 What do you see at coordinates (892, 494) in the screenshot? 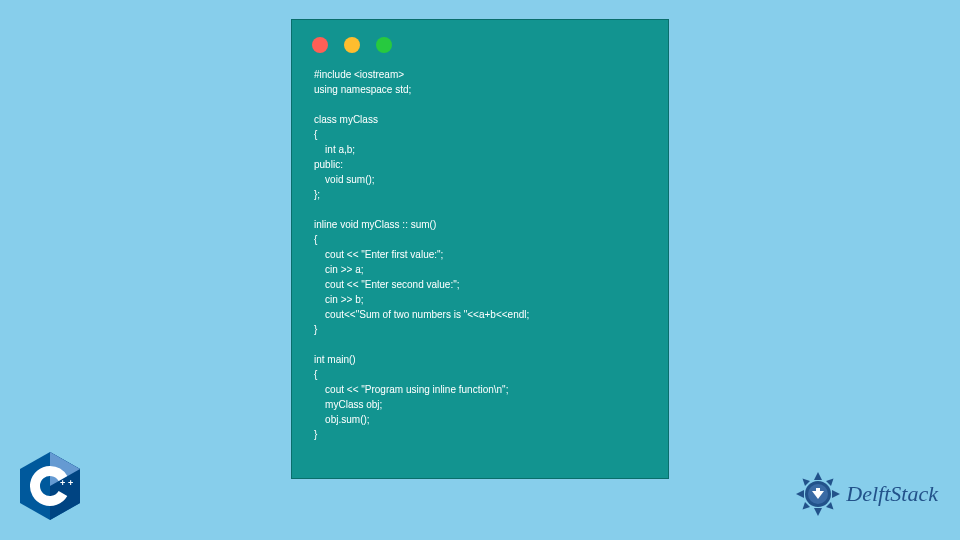
I see `delftstack-name: DelftStack` at bounding box center [892, 494].